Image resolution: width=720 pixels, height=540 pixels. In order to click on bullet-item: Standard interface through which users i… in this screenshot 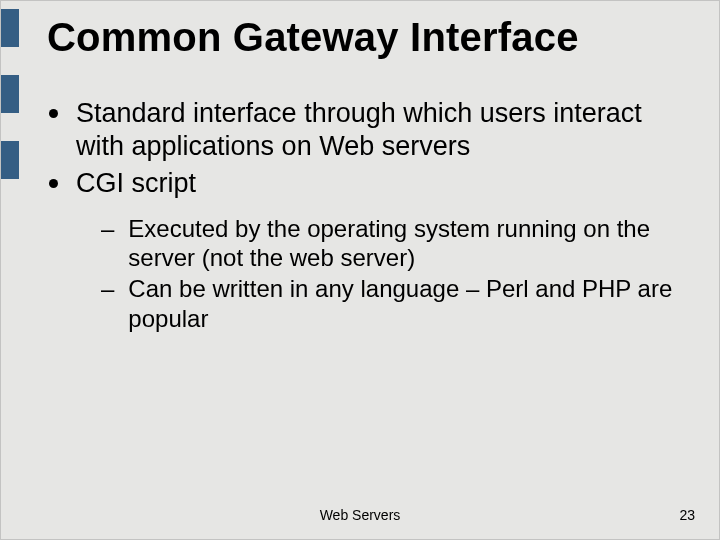, I will do `click(370, 130)`.